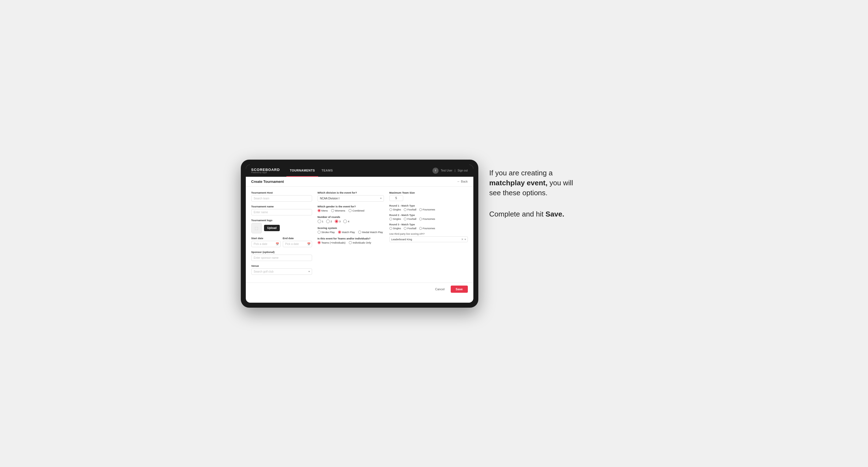 This screenshot has height=467, width=868. I want to click on division-label: Which division is the event for?, so click(351, 193).